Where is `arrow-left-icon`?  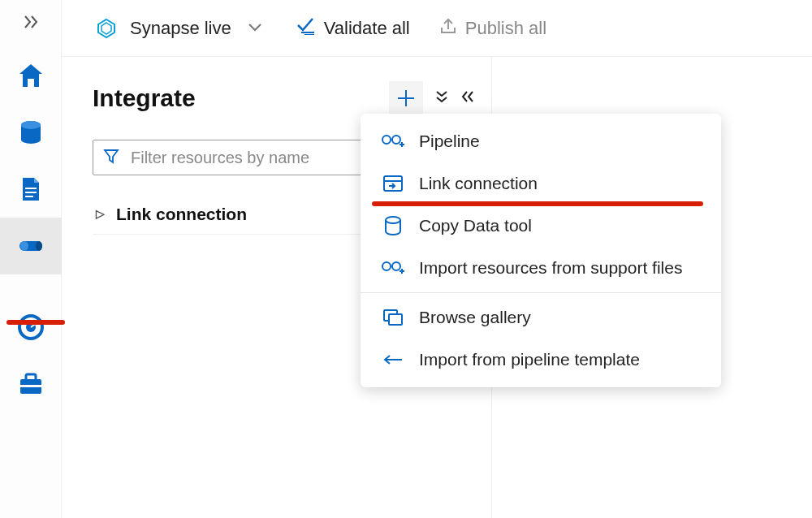 arrow-left-icon is located at coordinates (393, 360).